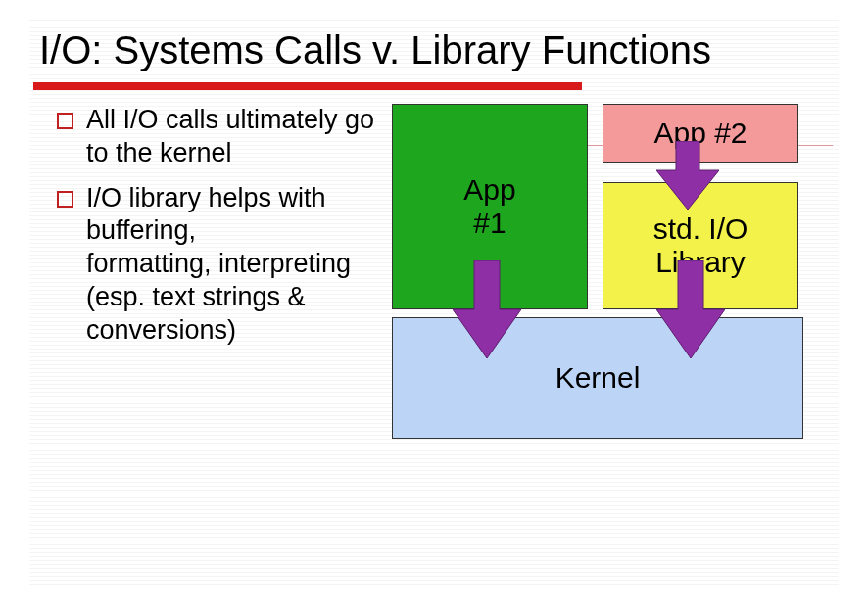  I want to click on bullet-item: All I/O calls ultimately go to the kerne…, so click(223, 137).